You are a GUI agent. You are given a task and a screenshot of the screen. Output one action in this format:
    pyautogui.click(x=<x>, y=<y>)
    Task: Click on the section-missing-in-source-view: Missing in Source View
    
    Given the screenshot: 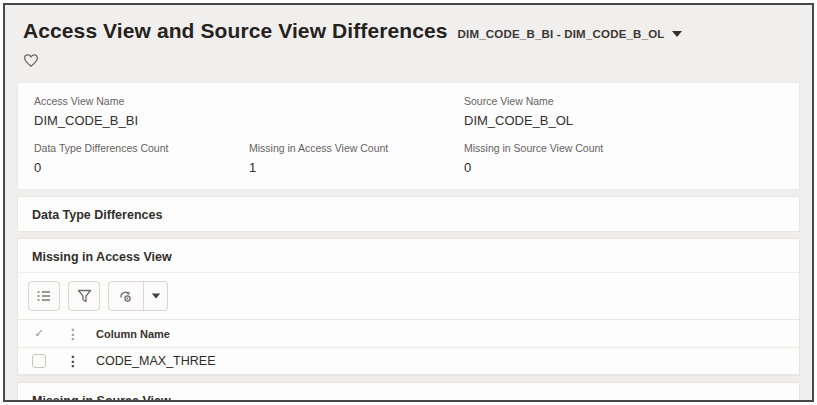 What is the action you would take?
    pyautogui.click(x=408, y=392)
    